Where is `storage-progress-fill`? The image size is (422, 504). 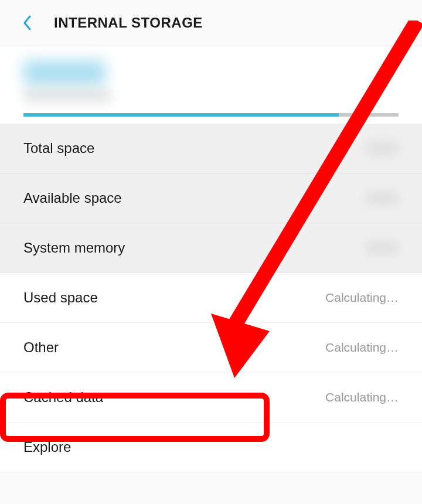
storage-progress-fill is located at coordinates (181, 115).